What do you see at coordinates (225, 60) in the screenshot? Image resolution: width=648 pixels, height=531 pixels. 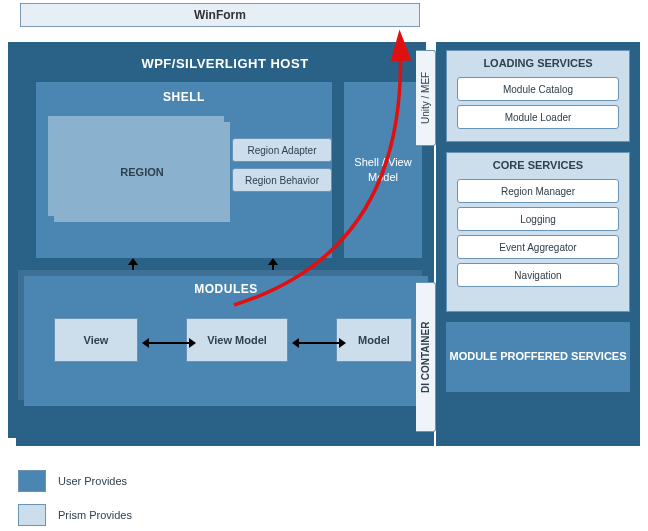 I see `host-title: WPF/SILVERLIGHT HOST` at bounding box center [225, 60].